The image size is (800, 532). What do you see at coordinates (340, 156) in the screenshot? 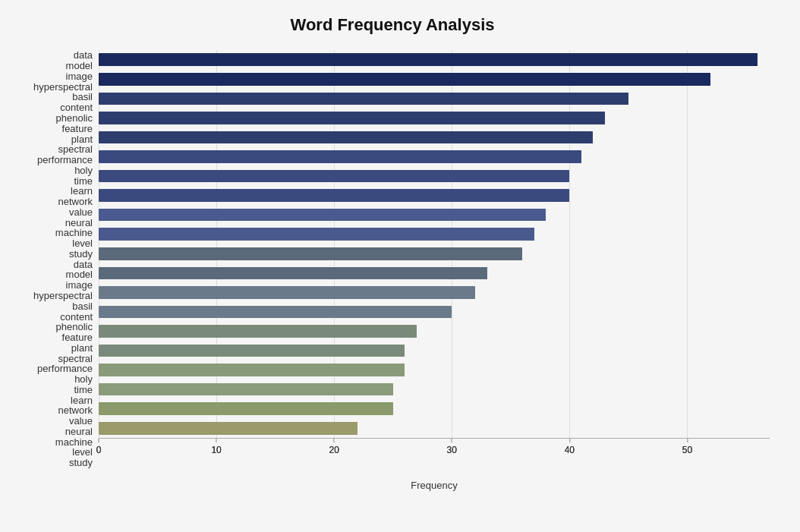
I see `bar-content` at bounding box center [340, 156].